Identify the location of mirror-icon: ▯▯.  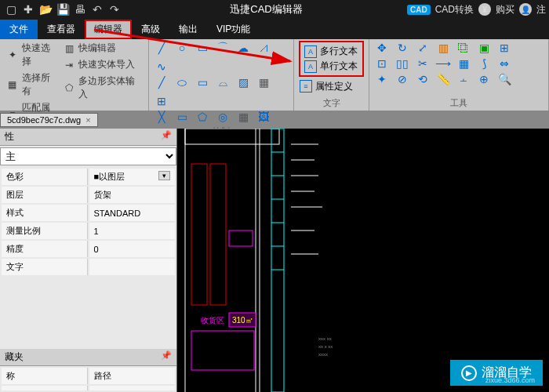
(402, 64).